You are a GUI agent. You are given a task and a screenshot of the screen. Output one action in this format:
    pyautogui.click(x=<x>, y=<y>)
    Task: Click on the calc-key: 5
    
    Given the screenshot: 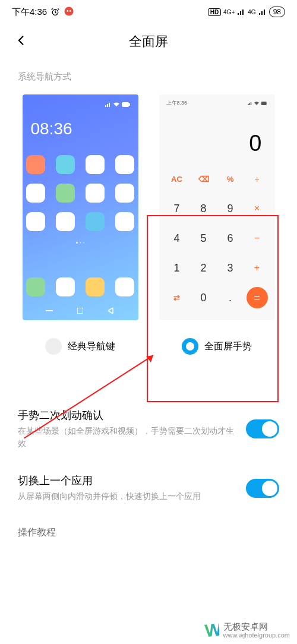 What is the action you would take?
    pyautogui.click(x=204, y=238)
    